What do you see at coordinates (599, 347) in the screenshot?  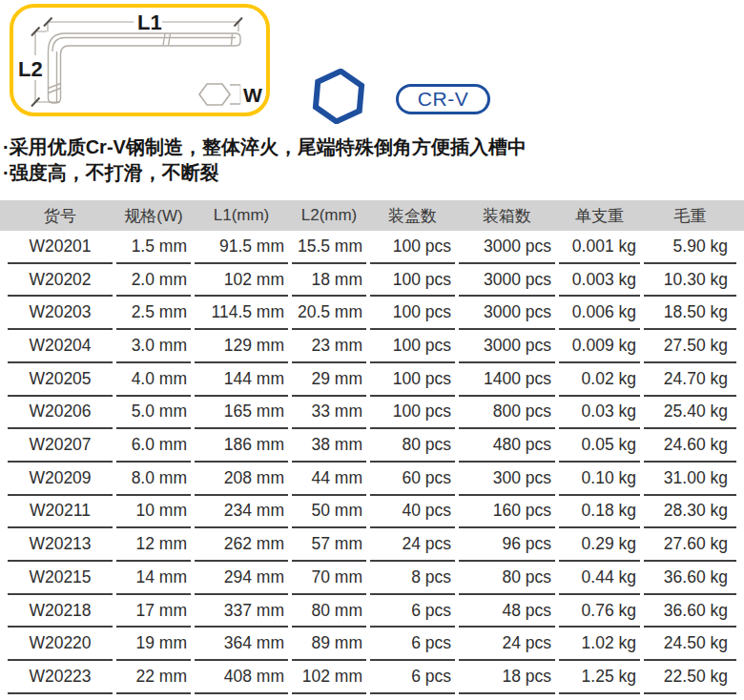 I see `cell-unit-weight: 0.009 kg` at bounding box center [599, 347].